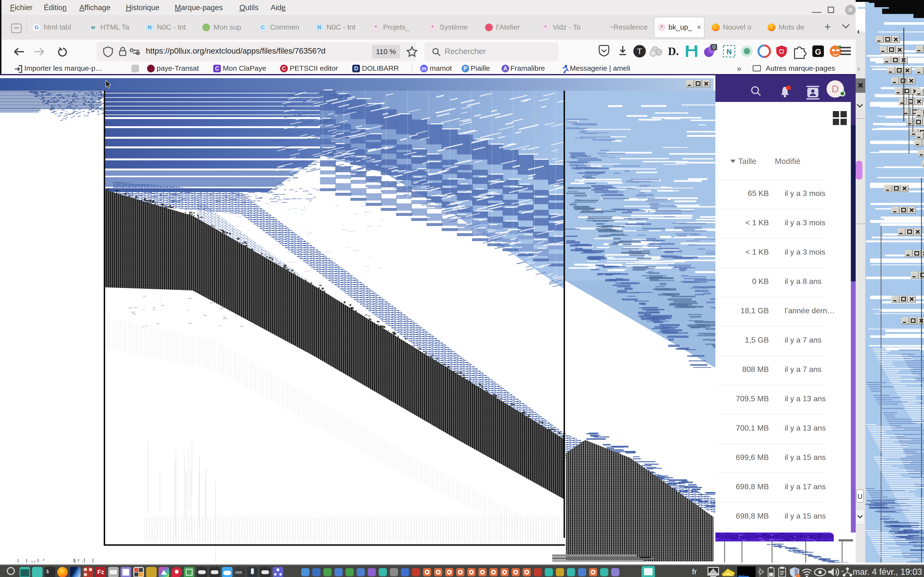 The width and height of the screenshot is (924, 577). I want to click on svg-text: T, so click(640, 51).